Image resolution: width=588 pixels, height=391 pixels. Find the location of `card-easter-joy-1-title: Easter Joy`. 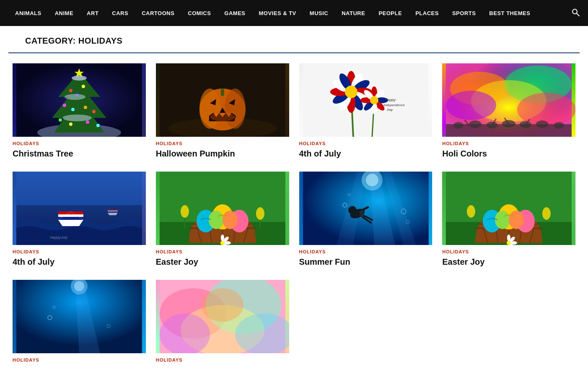

card-easter-joy-1-title: Easter Joy is located at coordinates (223, 262).